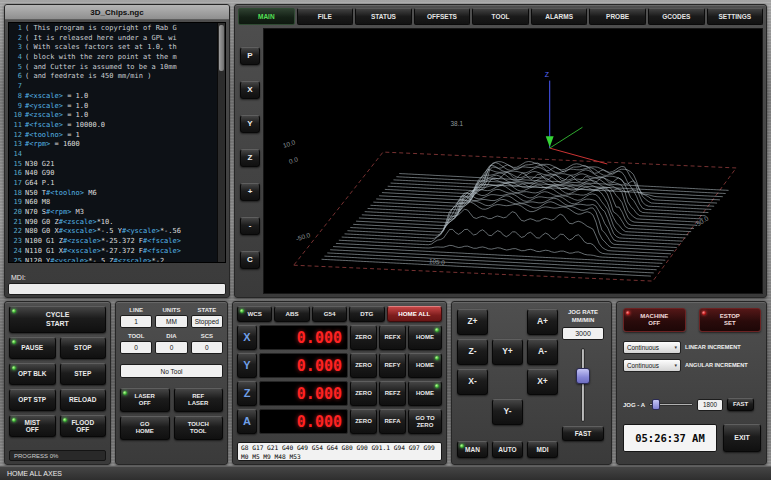 This screenshot has height=480, width=771. What do you see at coordinates (364, 394) in the screenshot?
I see `zero-z-button: ZERO` at bounding box center [364, 394].